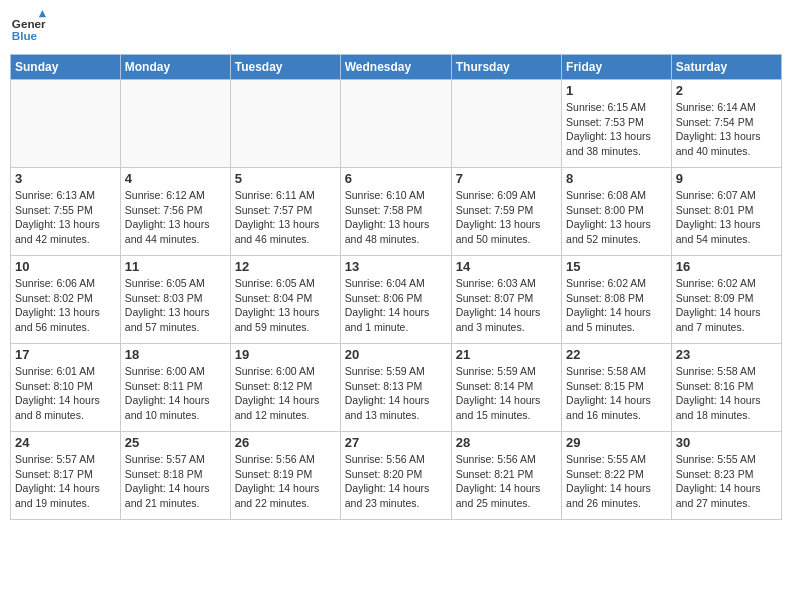 This screenshot has width=792, height=612. What do you see at coordinates (396, 28) in the screenshot?
I see `page-header: General Blue` at bounding box center [396, 28].